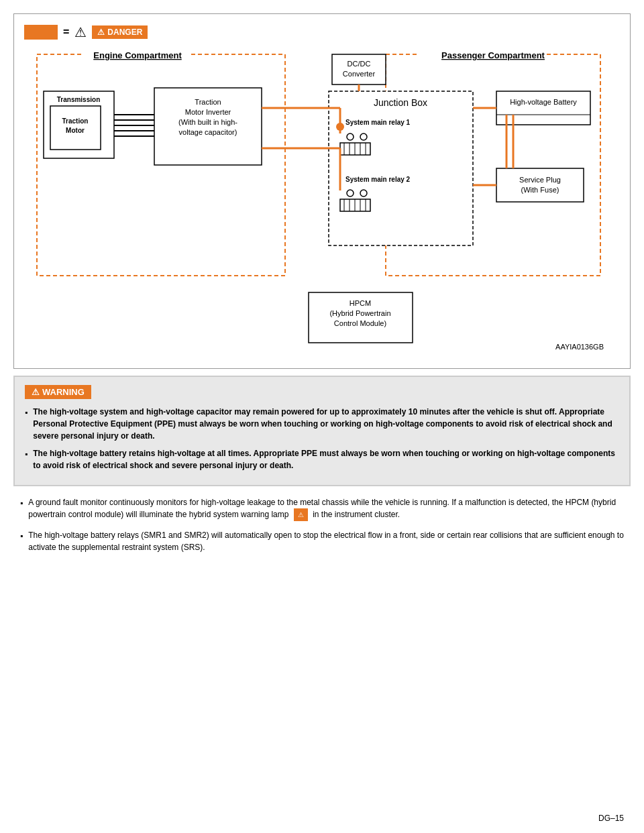  Describe the element at coordinates (75, 121) in the screenshot. I see `traction-motor-line1: Traction` at that location.